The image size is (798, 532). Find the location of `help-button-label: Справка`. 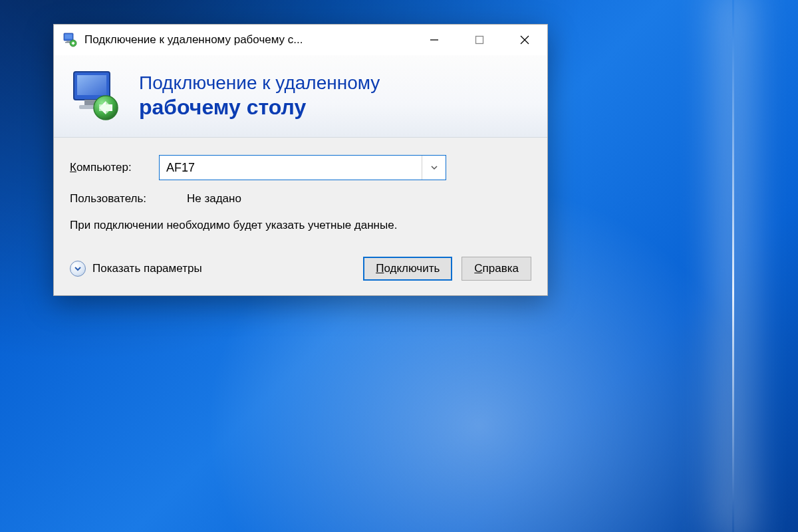

help-button-label: Справка is located at coordinates (496, 269).